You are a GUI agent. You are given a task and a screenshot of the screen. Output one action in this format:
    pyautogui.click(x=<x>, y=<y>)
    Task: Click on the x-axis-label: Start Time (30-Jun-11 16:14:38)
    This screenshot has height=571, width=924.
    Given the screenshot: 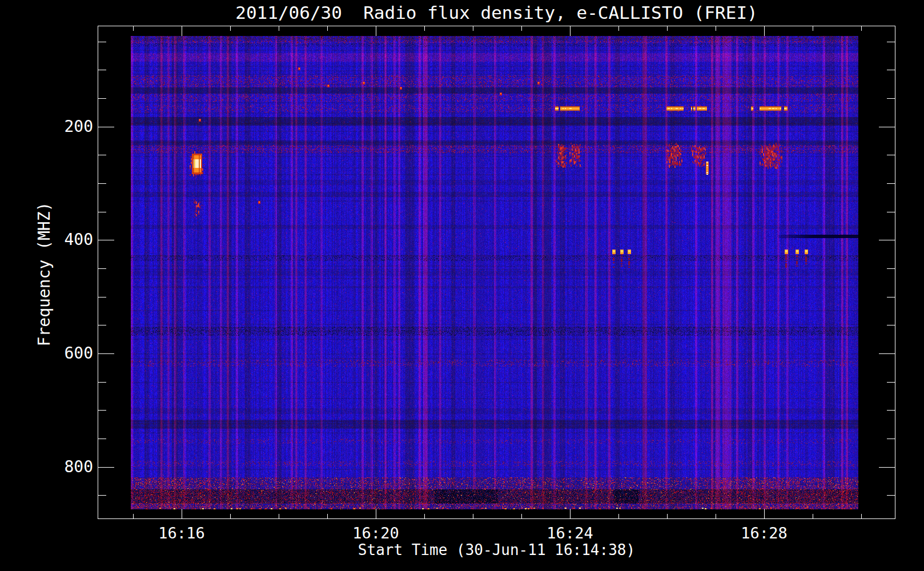 What is the action you would take?
    pyautogui.click(x=497, y=550)
    